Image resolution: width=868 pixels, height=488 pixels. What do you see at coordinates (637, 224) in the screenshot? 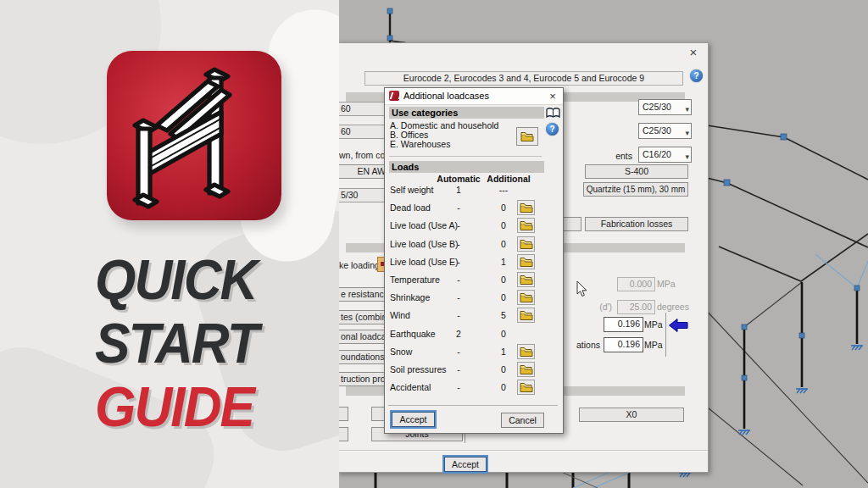
I see `fabrication-losses-button: Fabrication losses` at bounding box center [637, 224].